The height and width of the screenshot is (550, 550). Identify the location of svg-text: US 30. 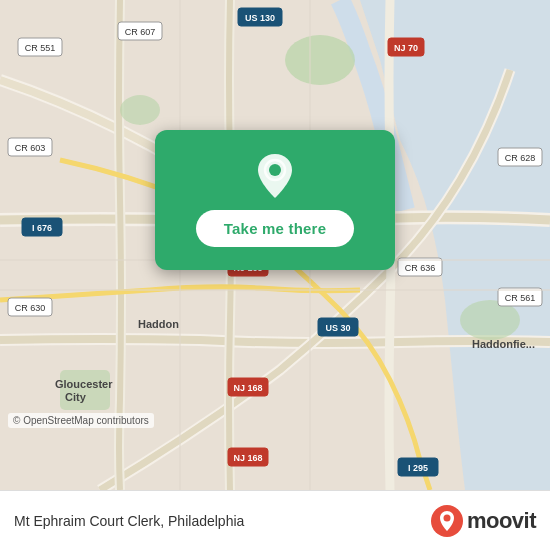
(338, 328).